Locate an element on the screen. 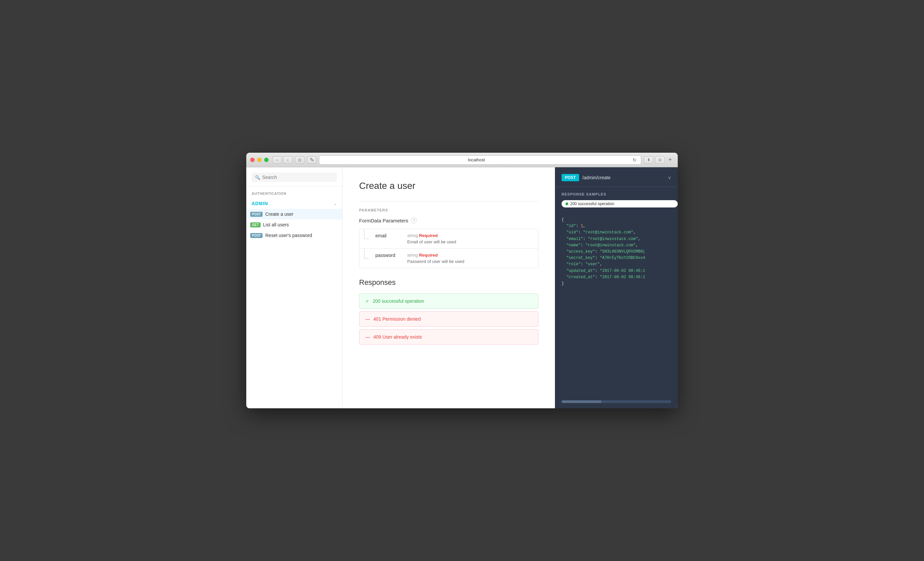  param-description-password: Password of user will be used is located at coordinates (470, 261).